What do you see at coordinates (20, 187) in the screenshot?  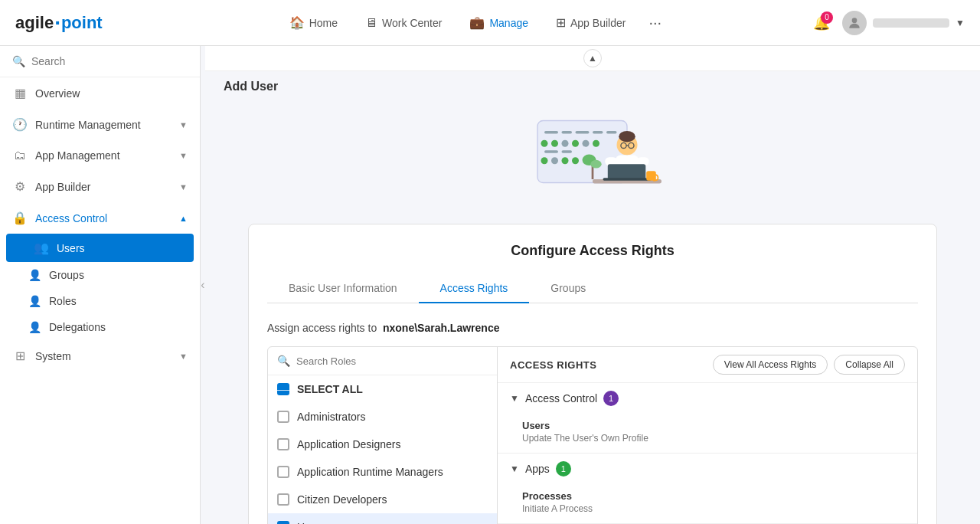 I see `gear-icon: ⚙` at bounding box center [20, 187].